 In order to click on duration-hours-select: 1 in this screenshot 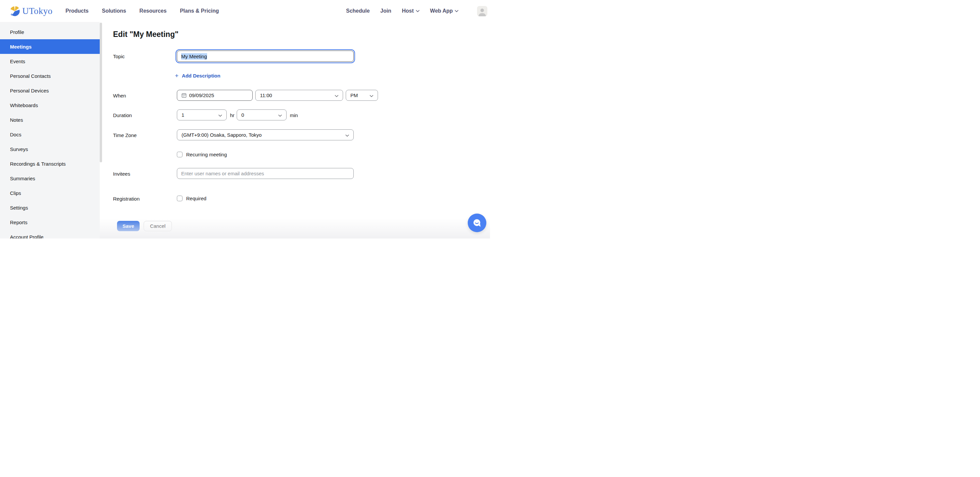, I will do `click(202, 115)`.